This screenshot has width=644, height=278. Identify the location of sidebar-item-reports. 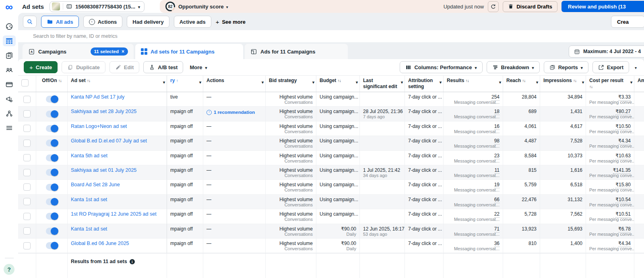
(9, 56).